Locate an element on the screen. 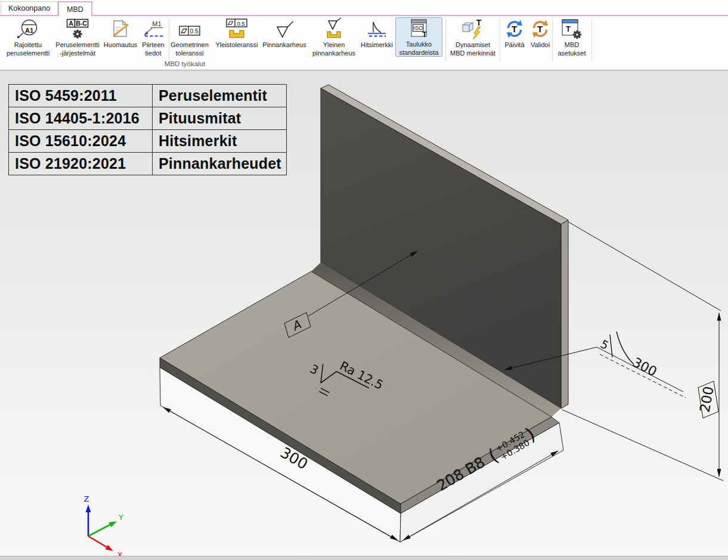  button-label: Pinnankarheus is located at coordinates (284, 45).